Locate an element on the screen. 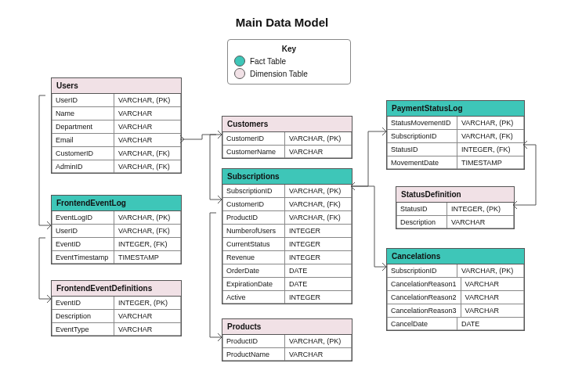  column-name: StatusMovementID is located at coordinates (422, 123).